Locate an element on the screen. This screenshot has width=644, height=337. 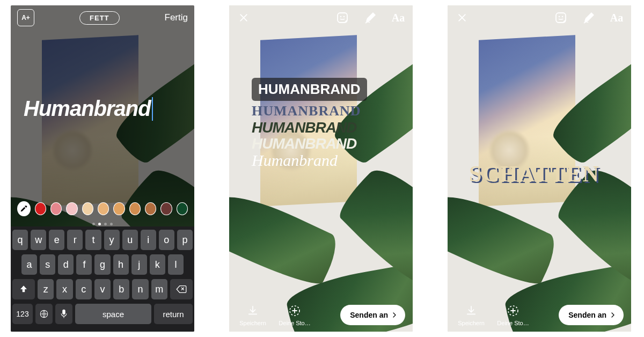
shadow-text-layer: SCHATTEN SCHATTEN is located at coordinates (535, 174).